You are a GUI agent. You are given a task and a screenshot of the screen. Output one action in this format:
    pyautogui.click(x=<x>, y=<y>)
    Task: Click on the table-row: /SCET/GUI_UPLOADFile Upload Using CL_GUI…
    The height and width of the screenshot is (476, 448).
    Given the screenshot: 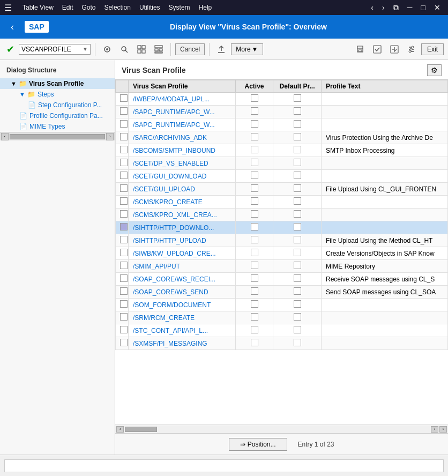 What is the action you would take?
    pyautogui.click(x=282, y=189)
    